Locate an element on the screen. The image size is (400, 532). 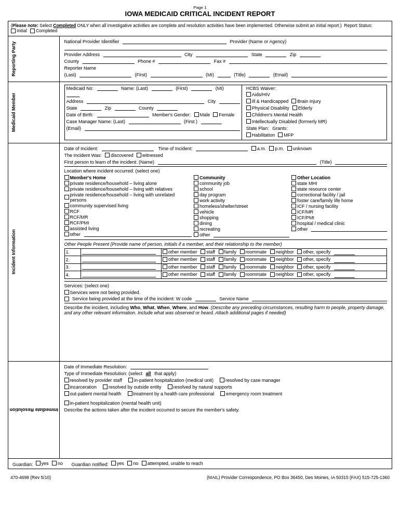
city-field is located at coordinates (222, 55).